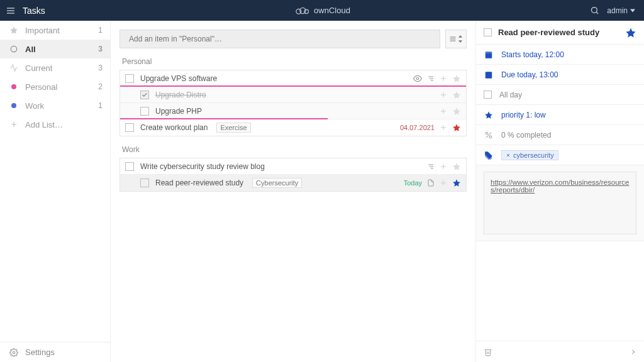 This screenshot has width=644, height=362. Describe the element at coordinates (55, 352) in the screenshot. I see `settings-button: Settings` at that location.